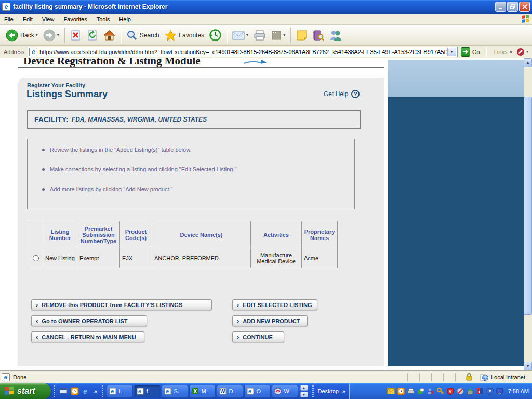 The width and height of the screenshot is (532, 399). Describe the element at coordinates (112, 305) in the screenshot. I see `remove-product-label: REMOVE this PRODUCT from FACILITY'S LIST…` at that location.